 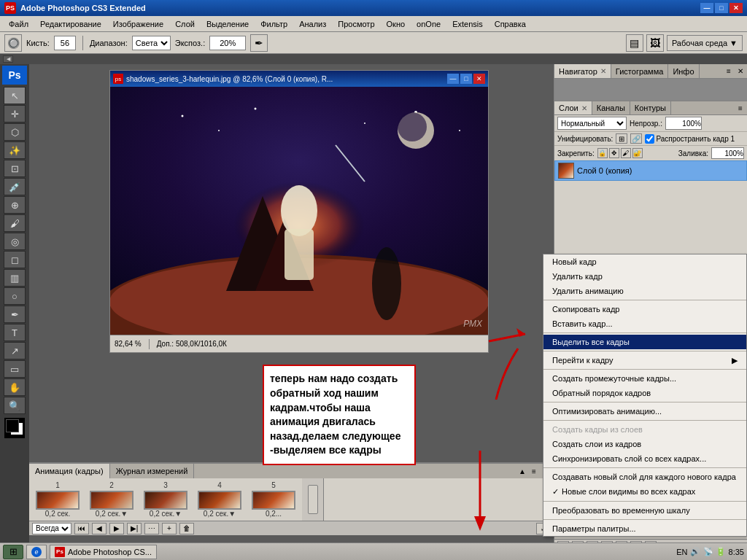 I want to click on lock-btn3: 🖌, so click(x=626, y=153).